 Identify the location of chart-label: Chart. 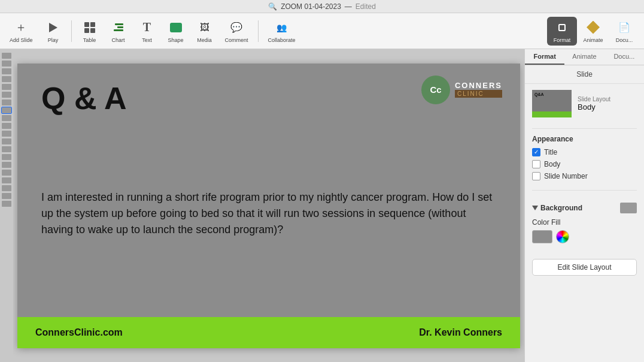
(119, 40).